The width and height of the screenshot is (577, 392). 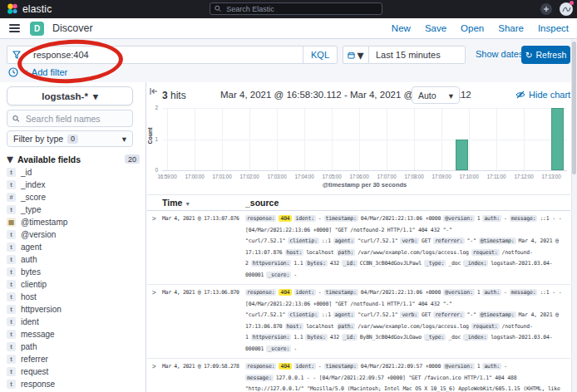 What do you see at coordinates (33, 184) in the screenshot?
I see `field-name: _index` at bounding box center [33, 184].